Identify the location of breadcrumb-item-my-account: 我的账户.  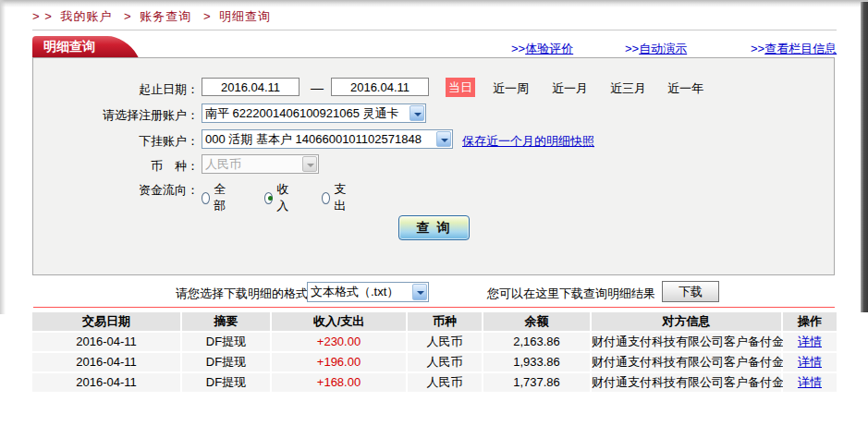
(86, 17).